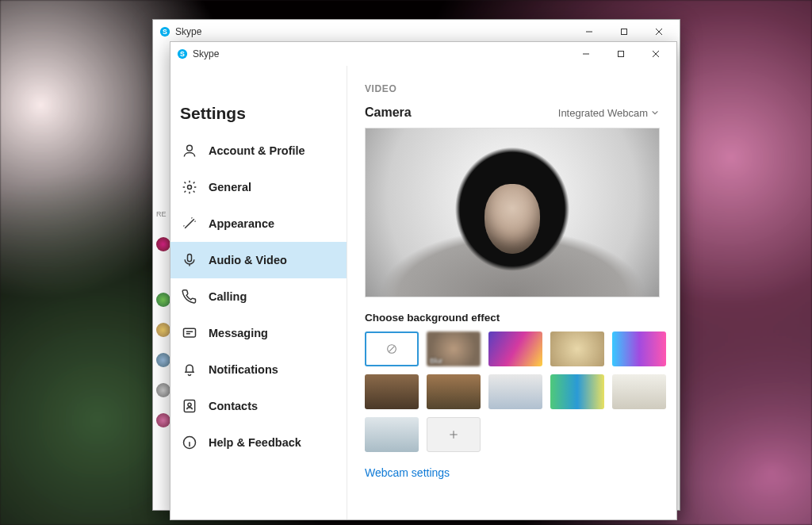  What do you see at coordinates (228, 297) in the screenshot?
I see `sidebar-item-label: Calling` at bounding box center [228, 297].